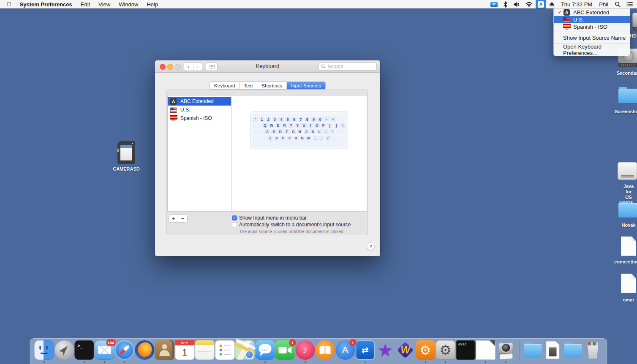  What do you see at coordinates (255, 119) in the screenshot?
I see `key-`: `` at bounding box center [255, 119].